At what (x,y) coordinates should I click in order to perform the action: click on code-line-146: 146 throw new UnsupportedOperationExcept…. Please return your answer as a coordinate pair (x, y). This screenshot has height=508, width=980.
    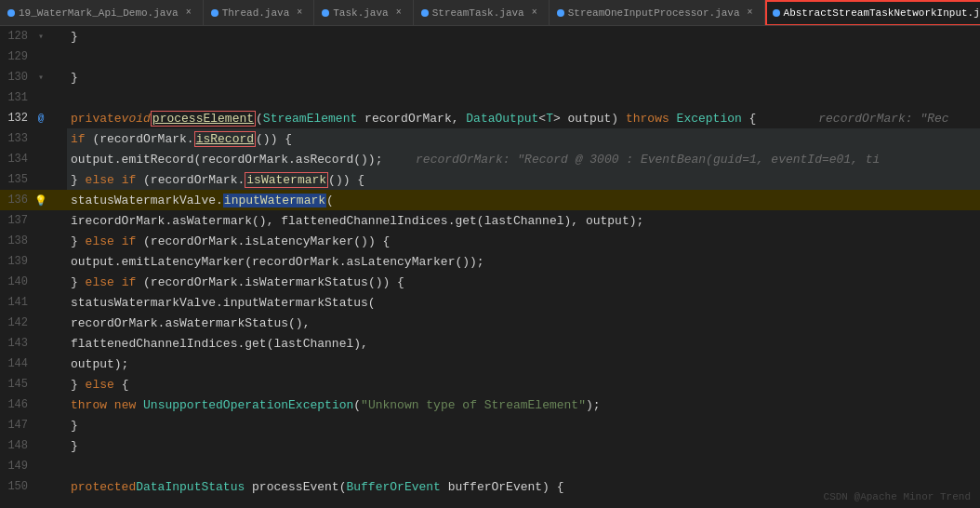
    Looking at the image, I should click on (490, 405).